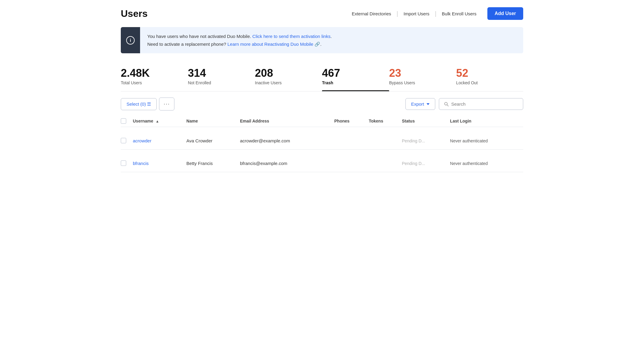 The height and width of the screenshot is (354, 644). I want to click on toolbar-right: Export, so click(464, 104).